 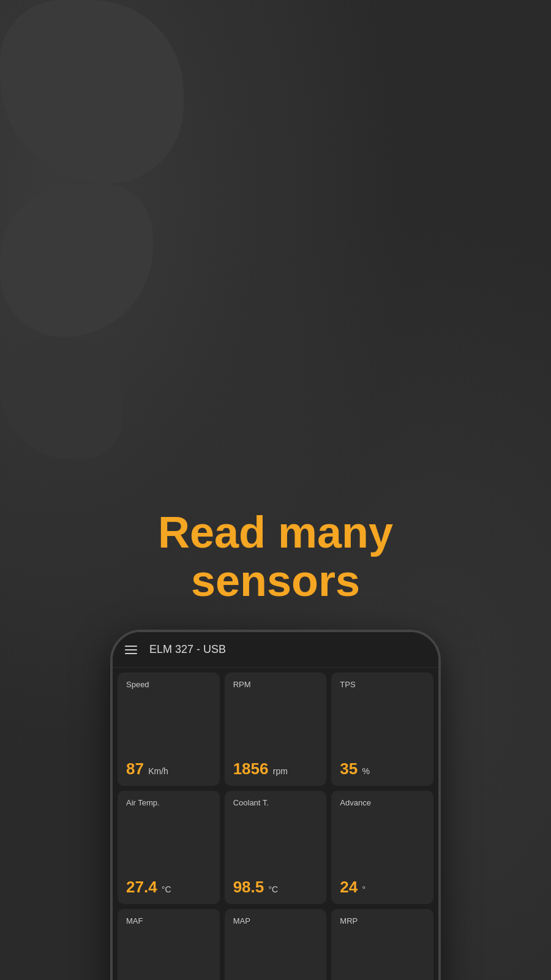 I want to click on sensor-label-maf: MAF, so click(x=169, y=921).